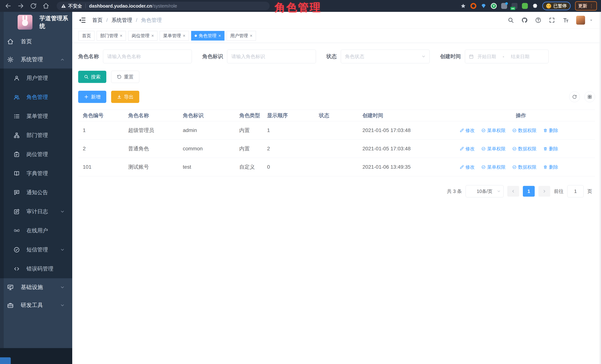 The image size is (601, 364). I want to click on browser-update-group: 更新 ⋮, so click(586, 6).